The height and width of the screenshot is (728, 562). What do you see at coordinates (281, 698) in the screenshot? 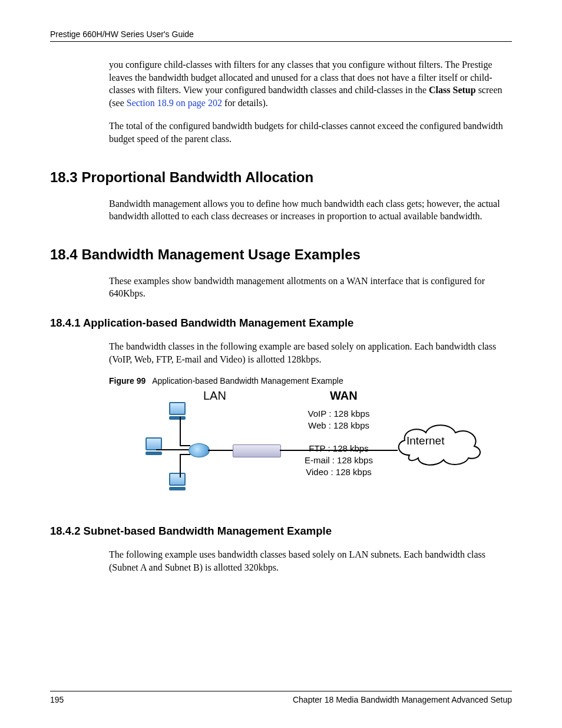
I see `page-footer: 195 Chapter 18 Media Bandwidth Managemen…` at bounding box center [281, 698].